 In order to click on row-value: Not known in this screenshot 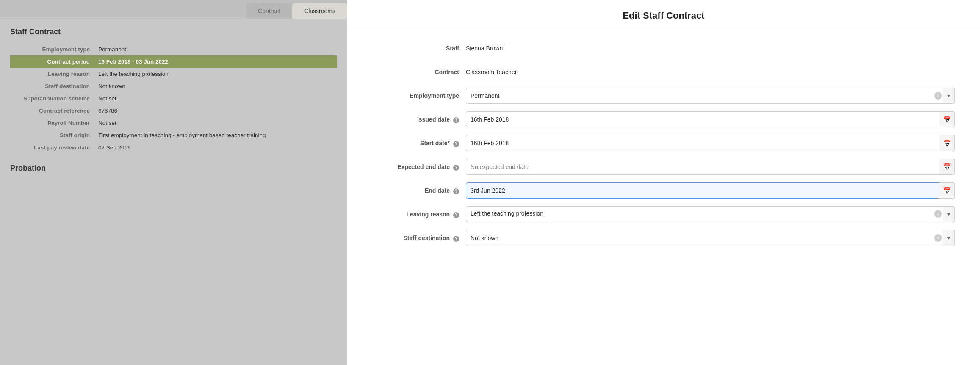, I will do `click(216, 86)`.